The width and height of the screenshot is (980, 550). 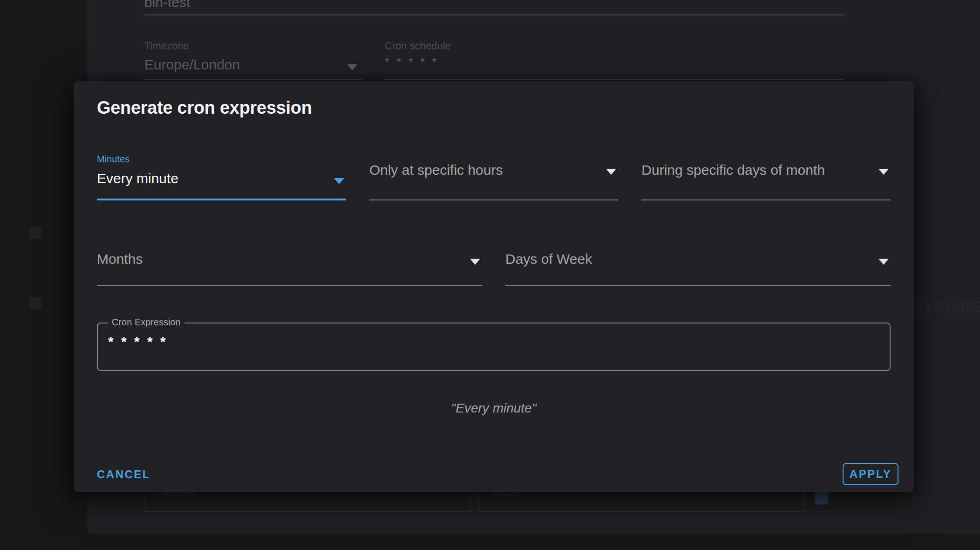 I want to click on timezone-label: Timezone, so click(x=167, y=46).